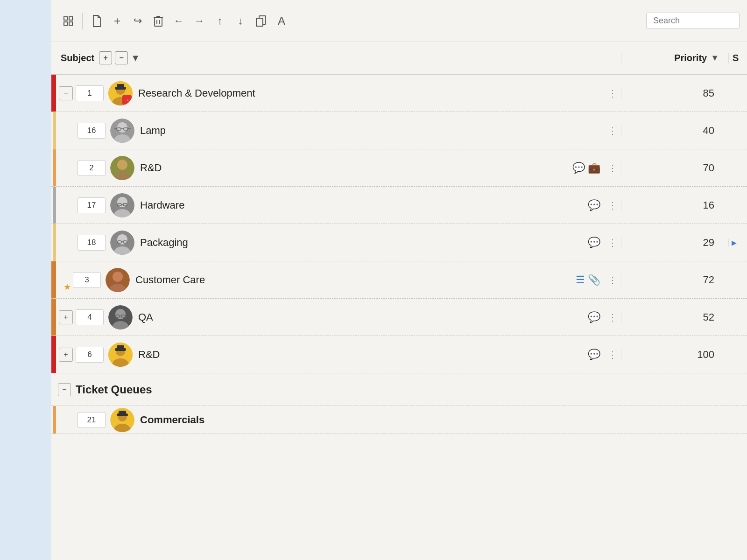 The image size is (747, 560). I want to click on down-icon: ↓, so click(240, 21).